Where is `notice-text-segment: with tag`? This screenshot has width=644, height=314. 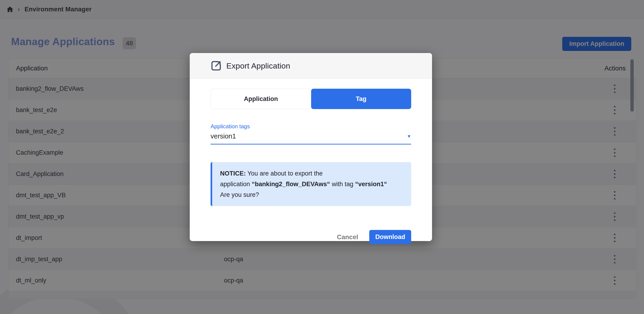 notice-text-segment: with tag is located at coordinates (342, 184).